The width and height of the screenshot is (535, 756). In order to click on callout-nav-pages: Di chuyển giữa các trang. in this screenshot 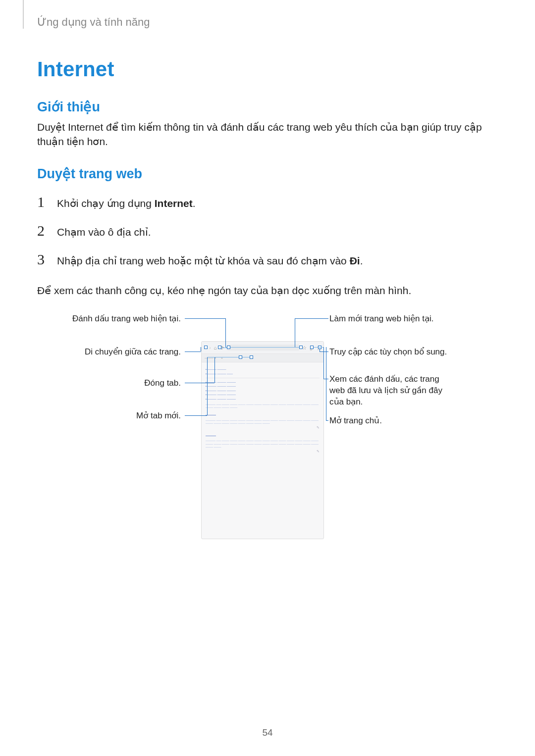, I will do `click(133, 353)`.